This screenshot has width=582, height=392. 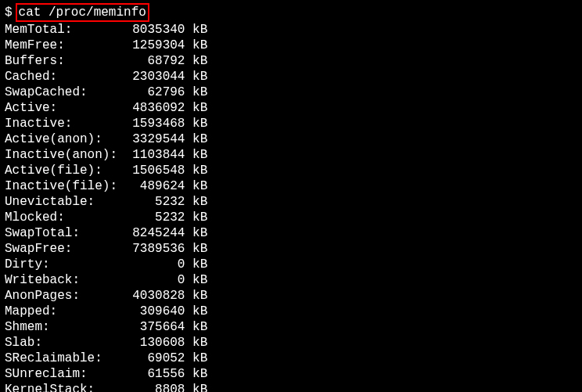 What do you see at coordinates (291, 202) in the screenshot?
I see `meminfo-row: Unevictable: 5232 kB` at bounding box center [291, 202].